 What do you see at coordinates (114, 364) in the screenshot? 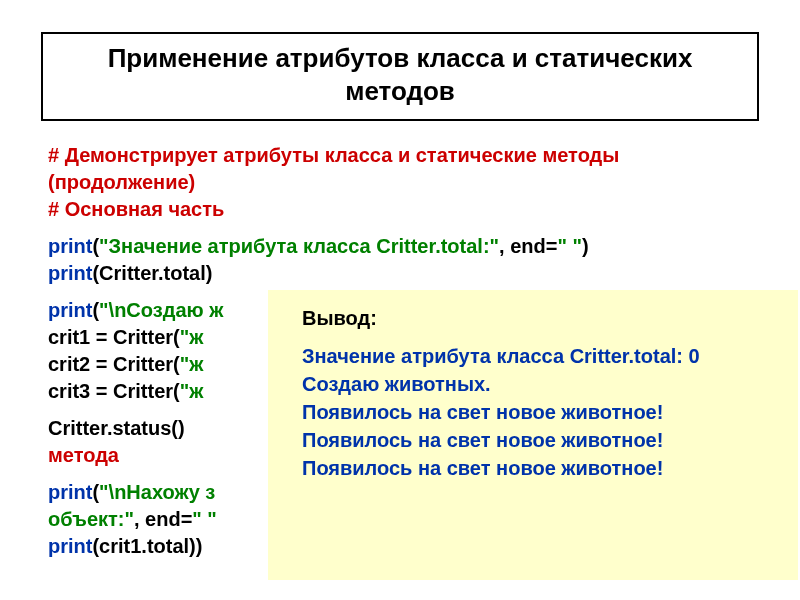
I see `code-text: crit2 = Critter(` at bounding box center [114, 364].